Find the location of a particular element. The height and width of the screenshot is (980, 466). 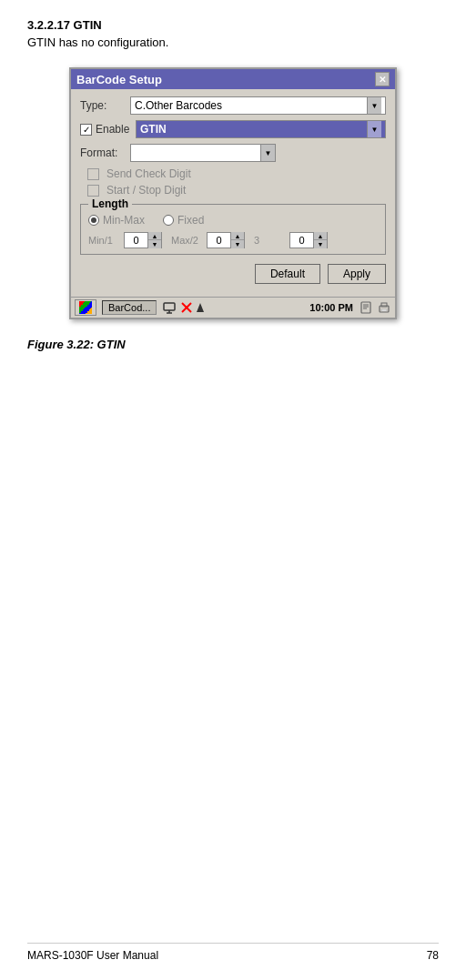

type-label: Type: is located at coordinates (106, 106).